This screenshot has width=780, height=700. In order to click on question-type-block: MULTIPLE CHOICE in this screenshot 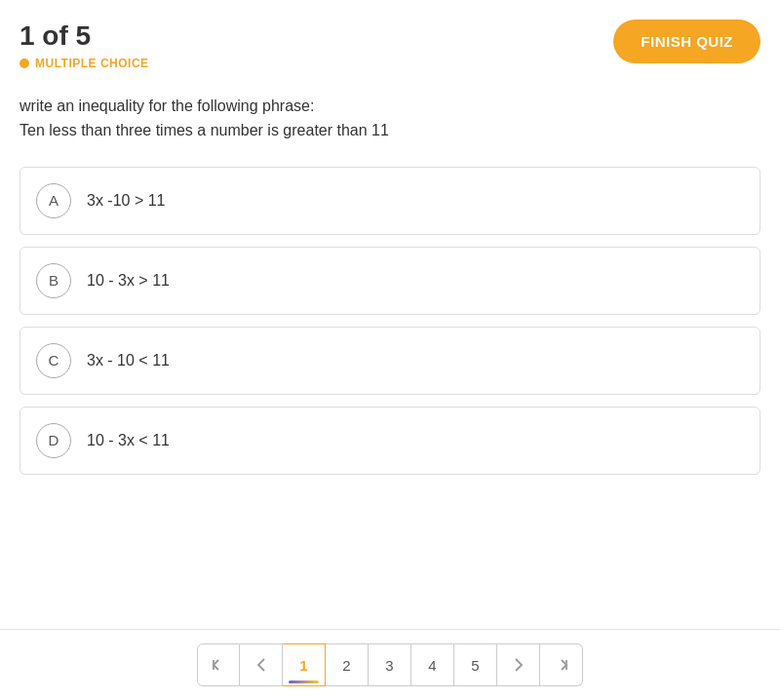, I will do `click(84, 63)`.